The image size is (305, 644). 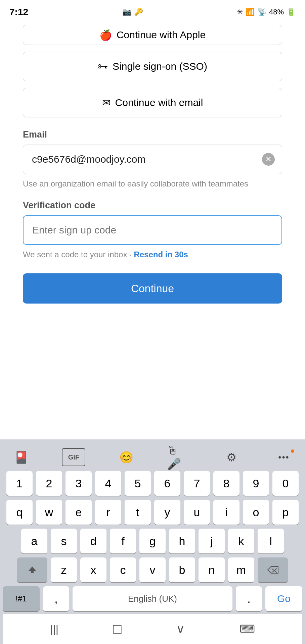 I want to click on key-1: 1, so click(x=19, y=483).